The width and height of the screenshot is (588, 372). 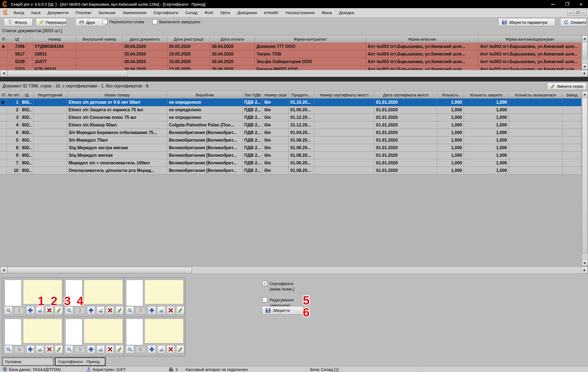 I want to click on menu-item-Звіти: Звіти, so click(x=225, y=13).